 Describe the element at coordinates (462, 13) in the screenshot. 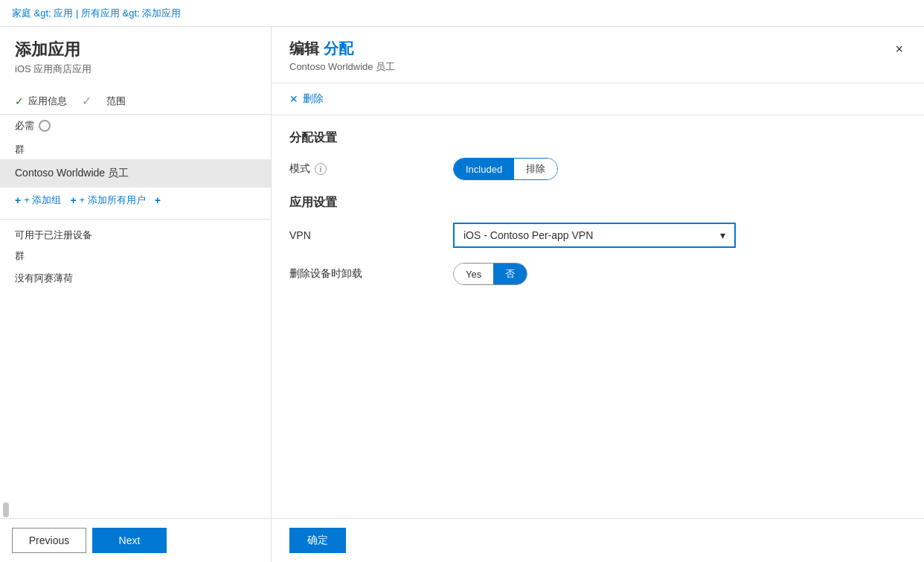

I see `breadcrumb: 家庭 &gt; 应用 | 所有应用 &gt; 添加应用` at that location.